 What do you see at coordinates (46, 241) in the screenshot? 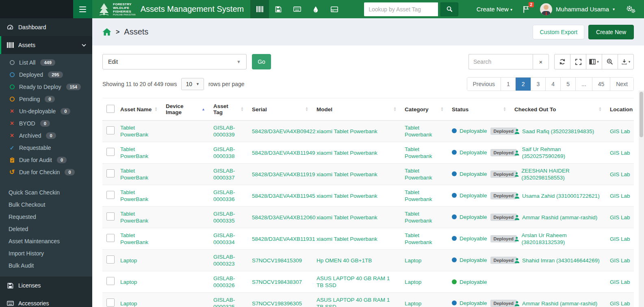
I see `sidebar-subitem: Asset Maintenances` at bounding box center [46, 241].